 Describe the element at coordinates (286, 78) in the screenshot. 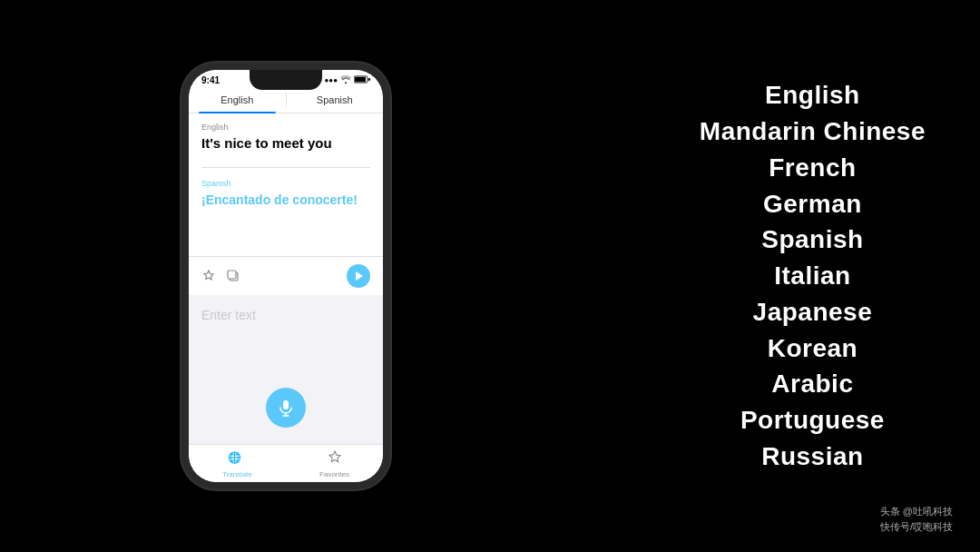

I see `status-bar: 9:41 ●●●` at that location.